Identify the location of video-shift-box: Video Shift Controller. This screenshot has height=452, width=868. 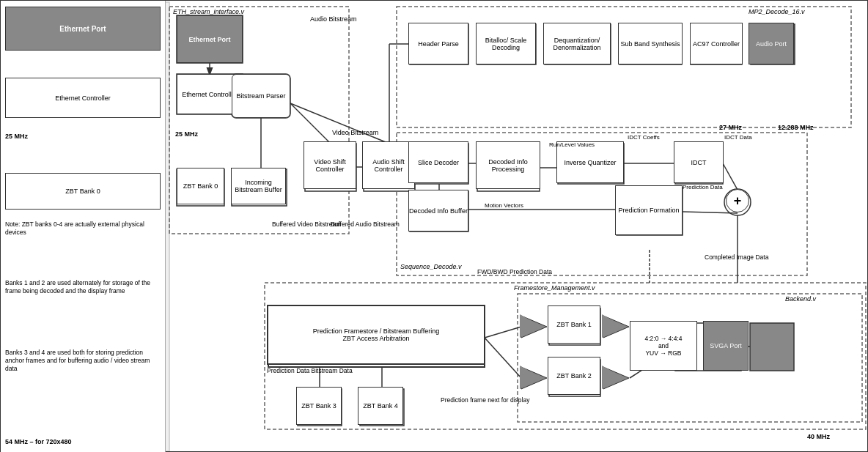
(330, 166).